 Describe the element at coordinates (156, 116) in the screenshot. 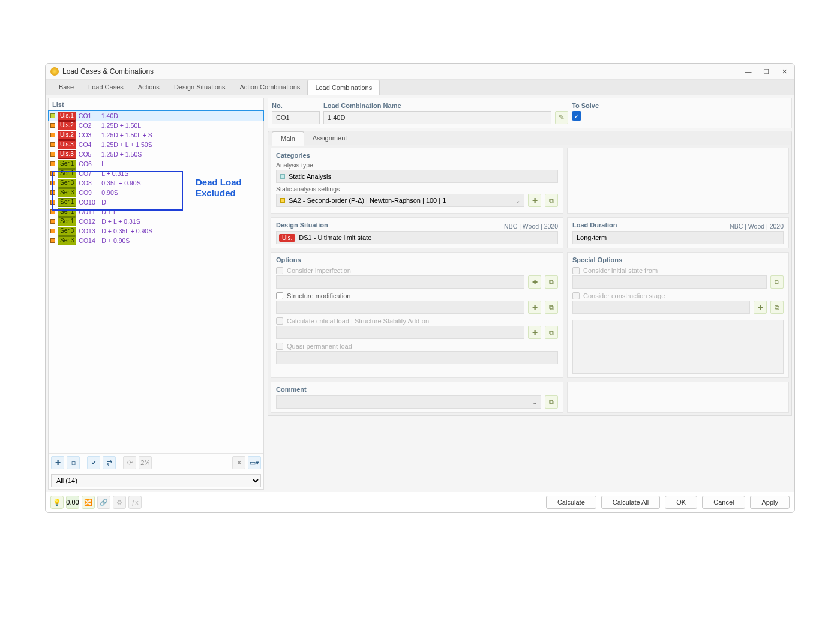

I see `list-item: Uls.1CO11.40D` at that location.